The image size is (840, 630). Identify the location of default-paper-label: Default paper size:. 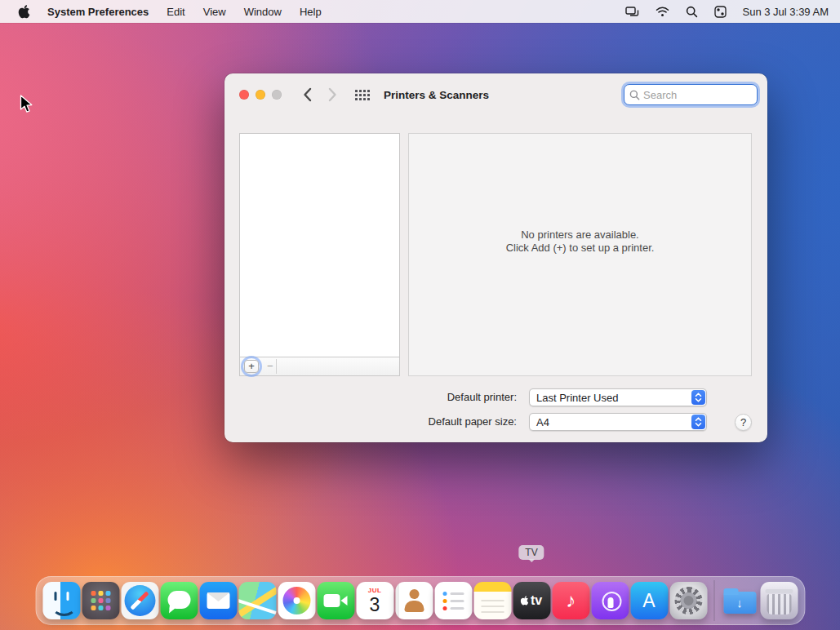
(371, 422).